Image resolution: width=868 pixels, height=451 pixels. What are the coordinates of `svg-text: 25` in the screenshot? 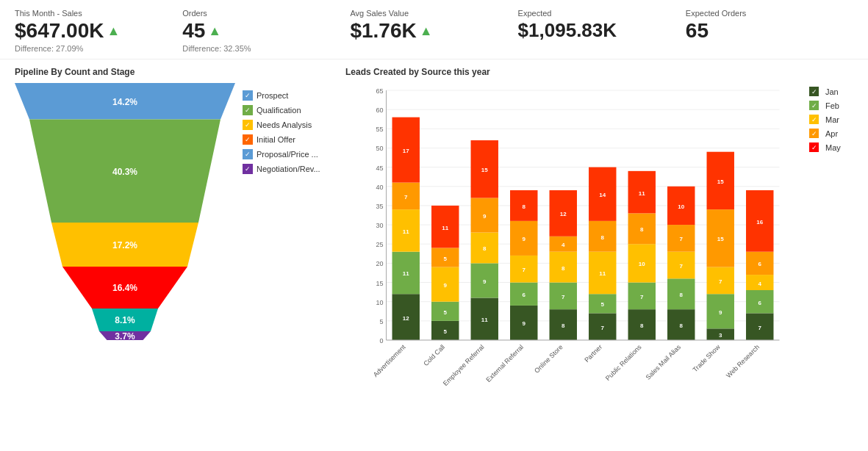 It's located at (379, 245).